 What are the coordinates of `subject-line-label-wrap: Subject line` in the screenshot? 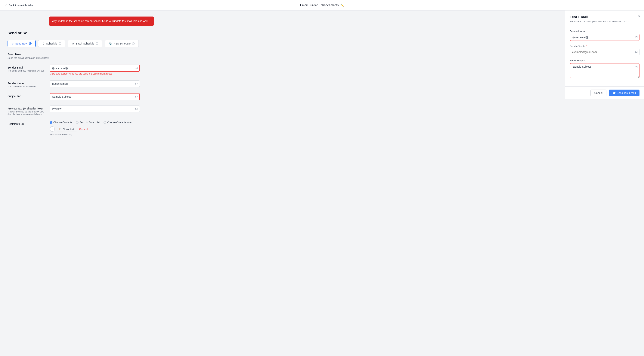 It's located at (26, 95).